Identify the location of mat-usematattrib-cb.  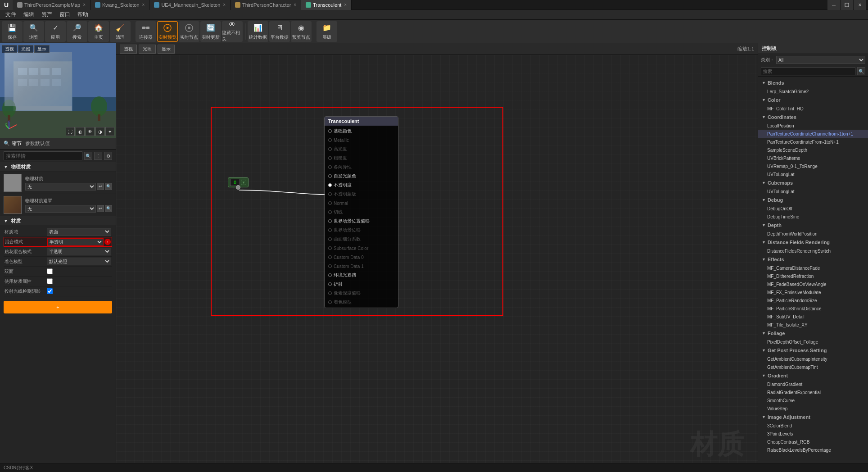
(50, 281).